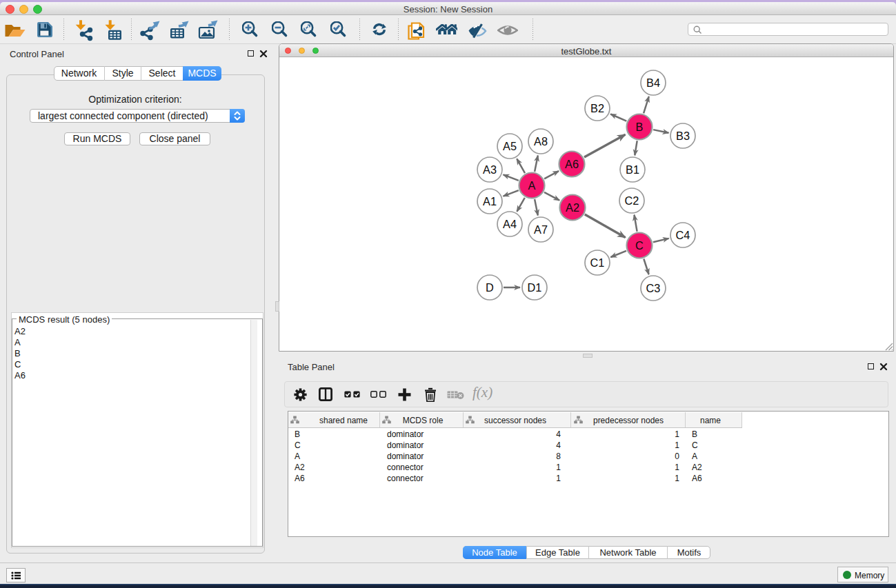 Image resolution: width=896 pixels, height=588 pixels. Describe the element at coordinates (573, 207) in the screenshot. I see `svg-text: A2` at that location.